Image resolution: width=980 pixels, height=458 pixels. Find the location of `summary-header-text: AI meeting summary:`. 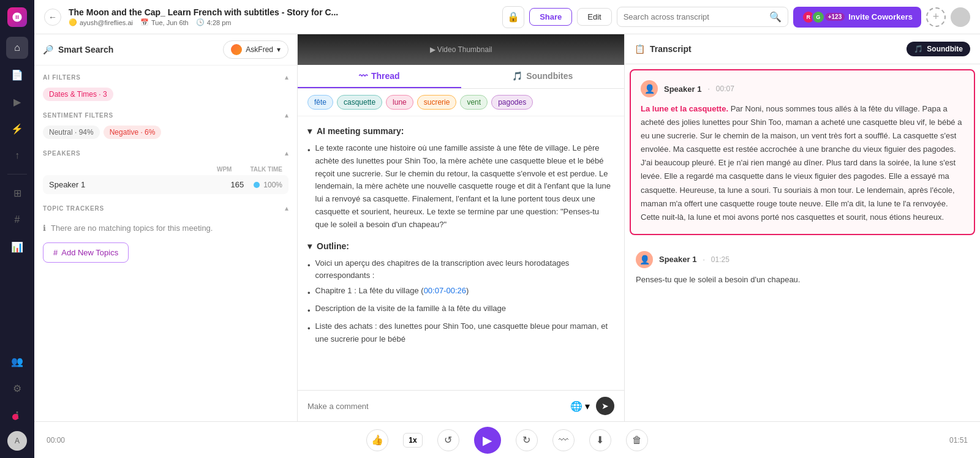

summary-header-text: AI meeting summary: is located at coordinates (360, 131).